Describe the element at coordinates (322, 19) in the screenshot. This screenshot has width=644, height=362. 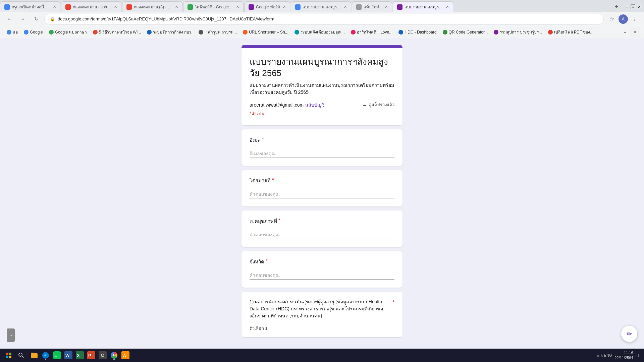
I see `toolbar: ← → ↻ 🔒 docs.google.com/forms/d/e/1FAlpQ…` at that location.